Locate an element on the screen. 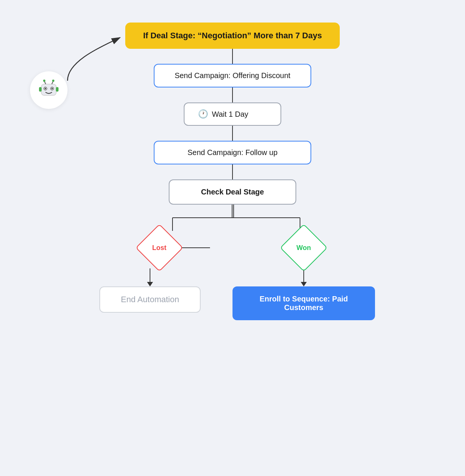 The height and width of the screenshot is (476, 465). lost-arrow-down is located at coordinates (150, 277).